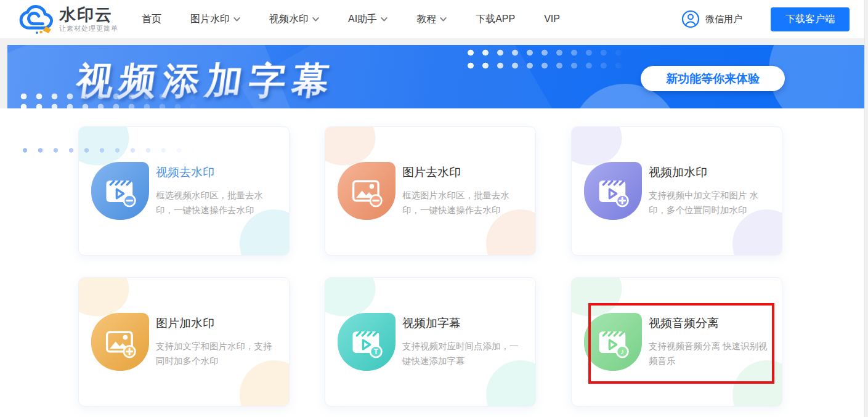  I want to click on card-description: 支持视频中加文字和图片 水印，多个位置同时加水印, so click(710, 203).